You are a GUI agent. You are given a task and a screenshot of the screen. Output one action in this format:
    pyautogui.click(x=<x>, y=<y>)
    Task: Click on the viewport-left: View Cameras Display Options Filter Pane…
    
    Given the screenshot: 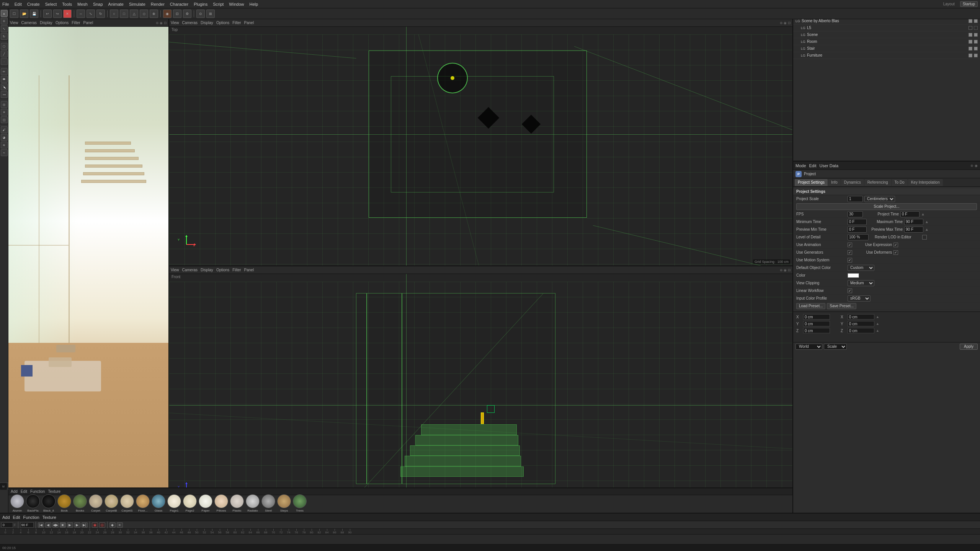 What is the action you would take?
    pyautogui.click(x=89, y=266)
    